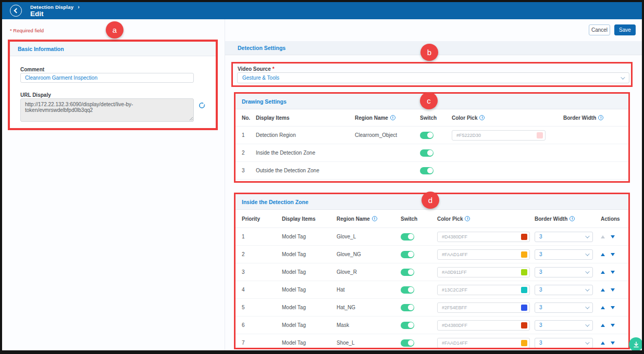 The image size is (644, 354). What do you see at coordinates (432, 171) in the screenshot?
I see `table-row: 3Outside the Detection Zone` at bounding box center [432, 171].